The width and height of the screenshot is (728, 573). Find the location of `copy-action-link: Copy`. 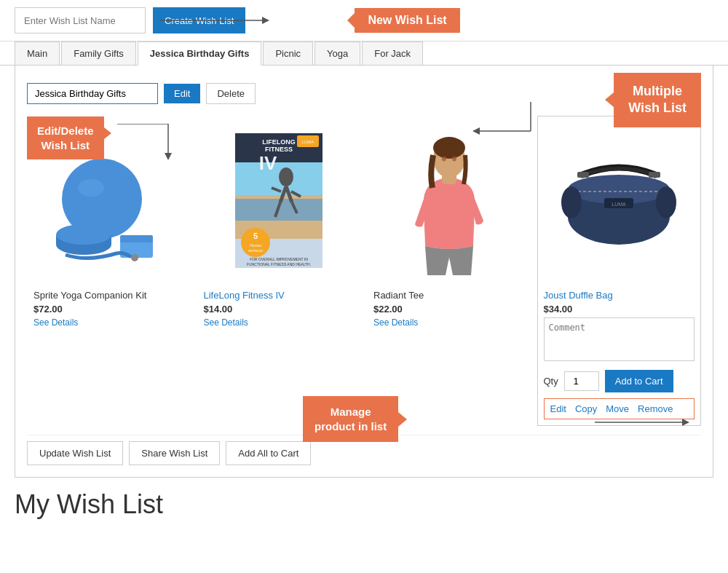

copy-action-link: Copy is located at coordinates (586, 409).